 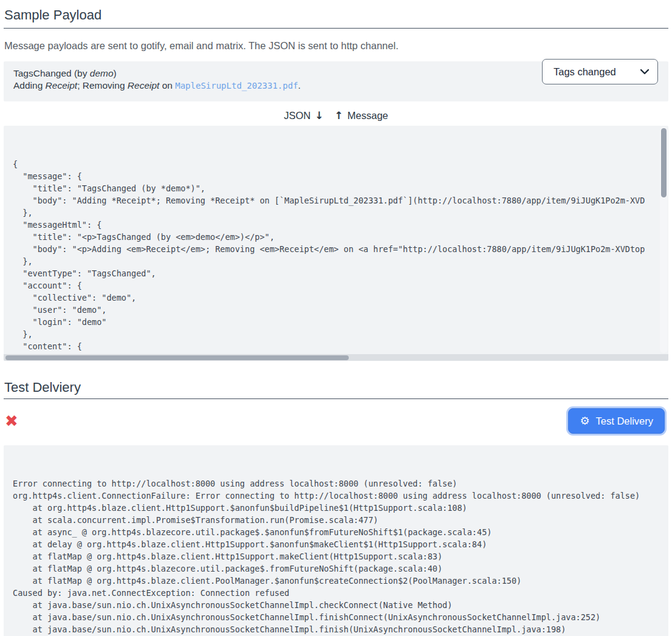 I want to click on sample-payload-description: Message payloads are sent to gotify, ema…, so click(x=336, y=46).